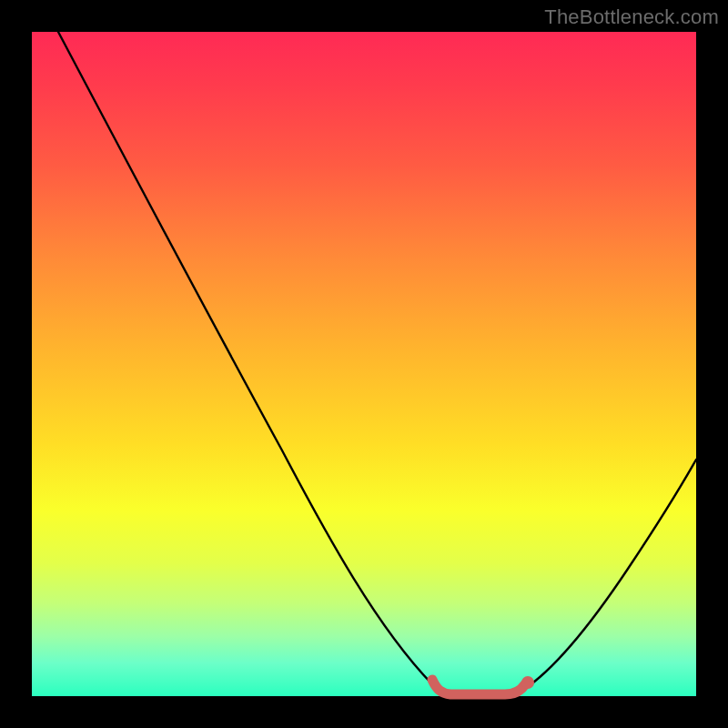  What do you see at coordinates (632, 17) in the screenshot?
I see `watermark-label: TheBottleneck.com` at bounding box center [632, 17].